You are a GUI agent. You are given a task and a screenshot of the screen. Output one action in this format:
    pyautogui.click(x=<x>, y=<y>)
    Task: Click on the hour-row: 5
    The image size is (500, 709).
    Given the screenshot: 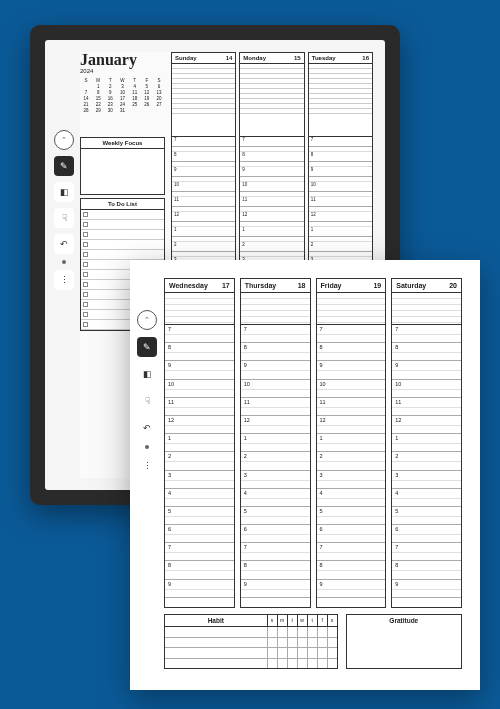 What is the action you would take?
    pyautogui.click(x=276, y=516)
    